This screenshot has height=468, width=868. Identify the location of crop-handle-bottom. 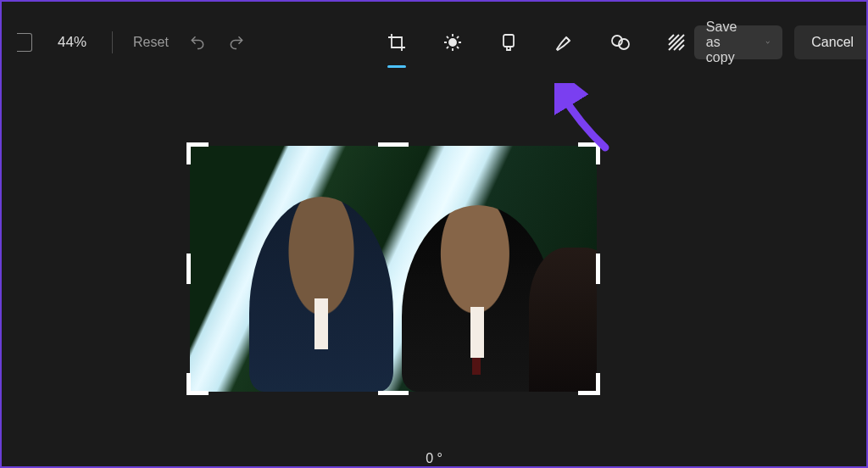
(393, 393).